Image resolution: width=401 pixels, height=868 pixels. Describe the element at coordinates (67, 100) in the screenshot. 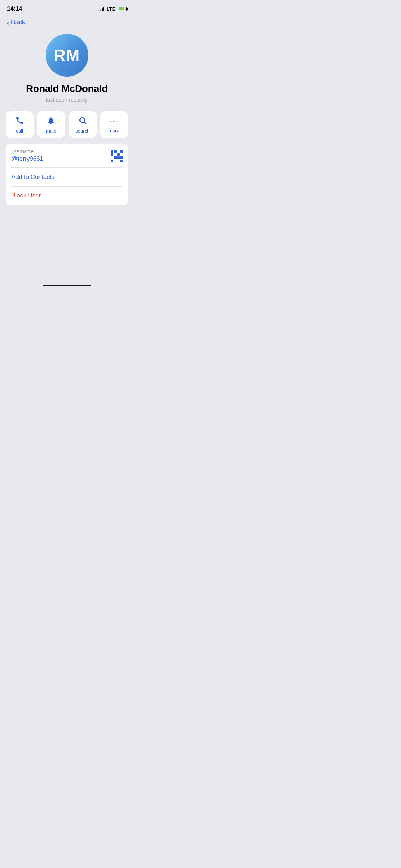

I see `profile-status: last seen recently` at that location.